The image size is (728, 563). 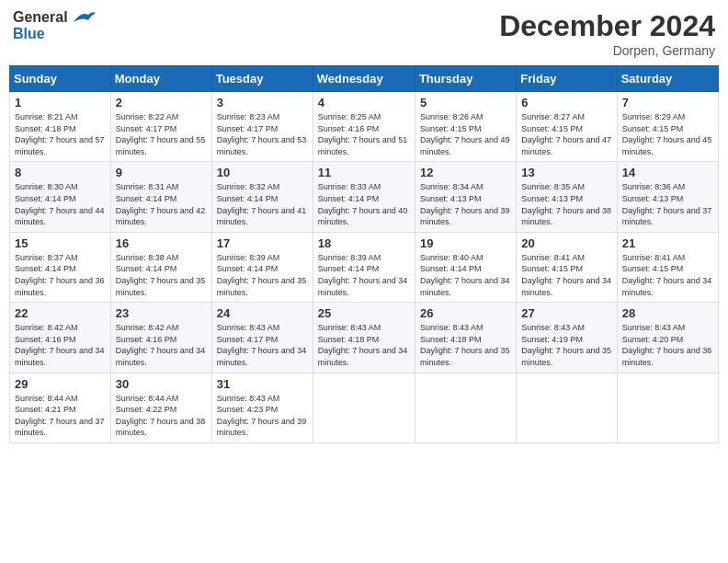 What do you see at coordinates (465, 173) in the screenshot?
I see `day-number: 12` at bounding box center [465, 173].